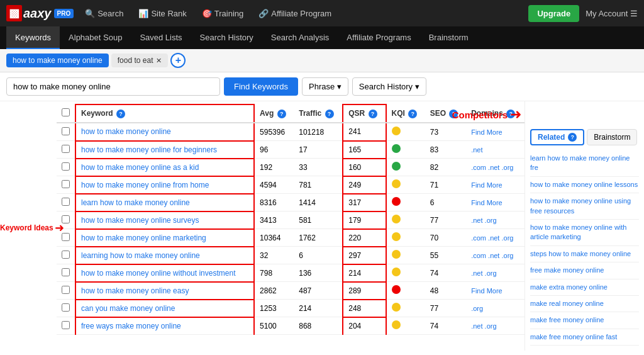 Image resolution: width=644 pixels, height=355 pixels. Describe the element at coordinates (32, 228) in the screenshot. I see `keyword-ideas-section: Keyword Ideas ➜` at that location.